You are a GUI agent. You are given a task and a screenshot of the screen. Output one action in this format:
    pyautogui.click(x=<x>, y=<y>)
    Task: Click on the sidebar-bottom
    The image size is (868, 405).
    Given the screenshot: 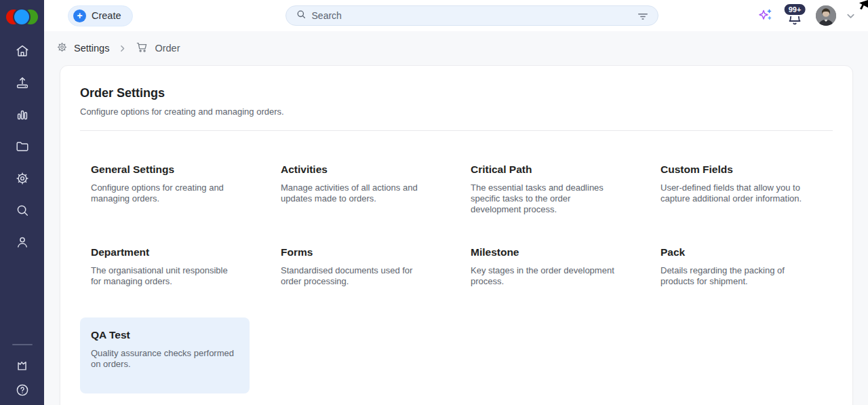 What is the action you would take?
    pyautogui.click(x=22, y=372)
    